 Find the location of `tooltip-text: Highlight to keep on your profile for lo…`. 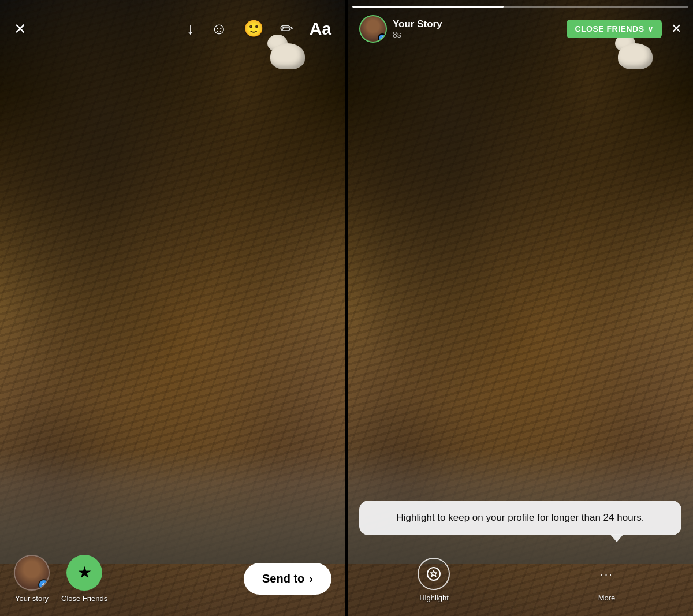

tooltip-text: Highlight to keep on your profile for lo… is located at coordinates (520, 517).